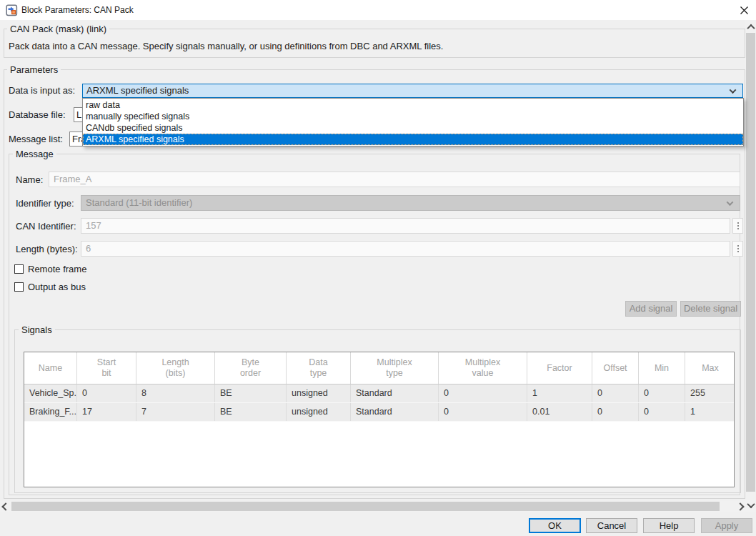 This screenshot has width=756, height=536. I want to click on scroll-left-button, so click(6, 506).